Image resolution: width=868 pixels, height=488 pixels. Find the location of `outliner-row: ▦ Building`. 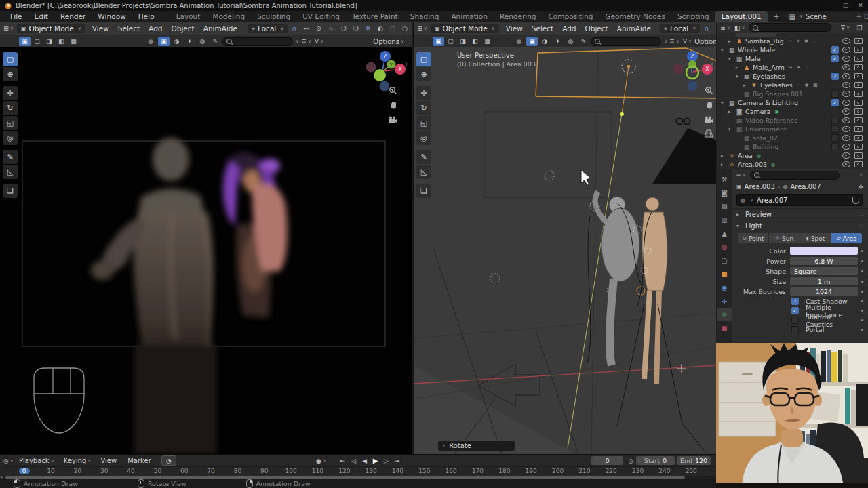

outliner-row: ▦ Building is located at coordinates (792, 146).